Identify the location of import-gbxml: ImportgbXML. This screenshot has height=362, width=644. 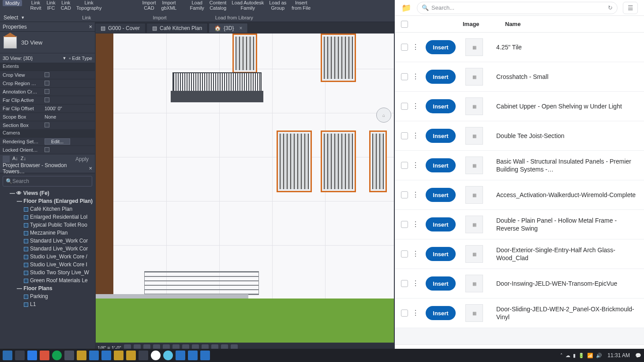
(169, 5).